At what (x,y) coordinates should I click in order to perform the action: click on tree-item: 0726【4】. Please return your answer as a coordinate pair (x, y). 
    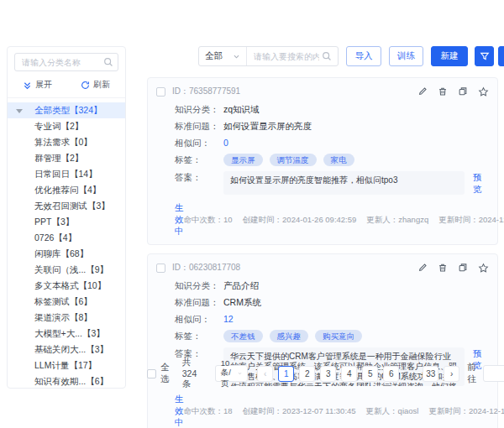
    Looking at the image, I should click on (66, 238).